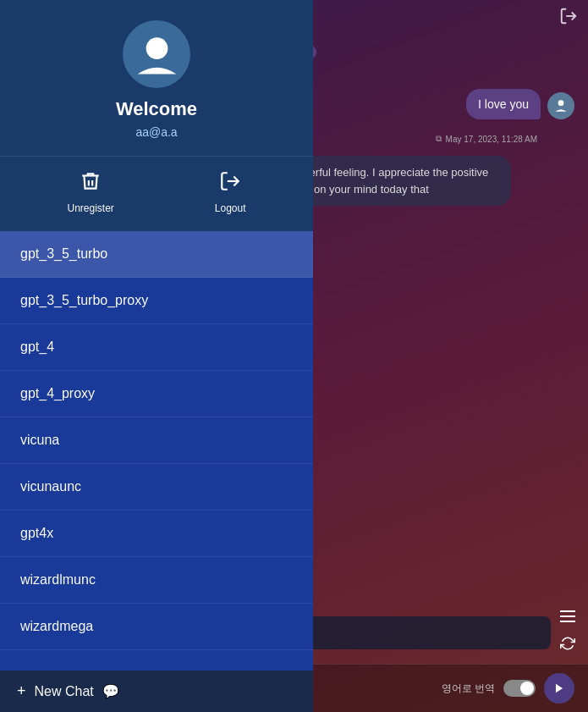 The height and width of the screenshot is (712, 588). What do you see at coordinates (22, 691) in the screenshot?
I see `plus-overlay-icon: +` at bounding box center [22, 691].